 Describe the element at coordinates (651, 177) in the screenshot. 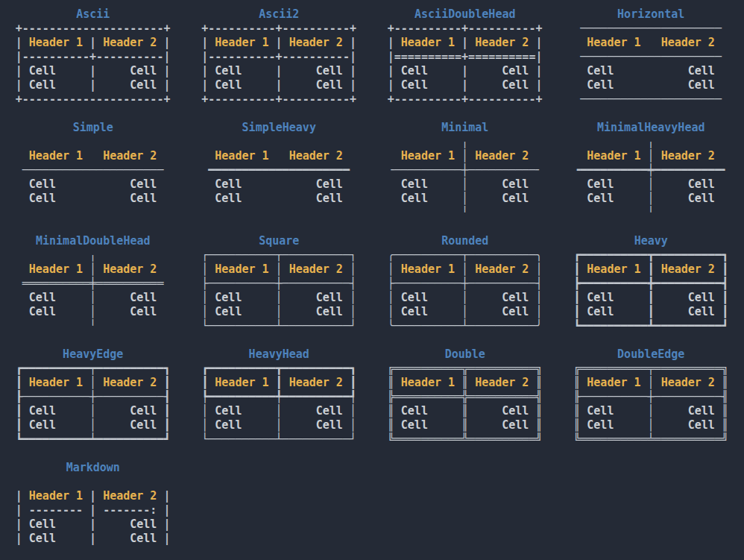

I see `table-minimalheavyhead: ╷ Header 1 │ Header 2 ╺━━━━━━━━━━┿━━━━━━…` at that location.